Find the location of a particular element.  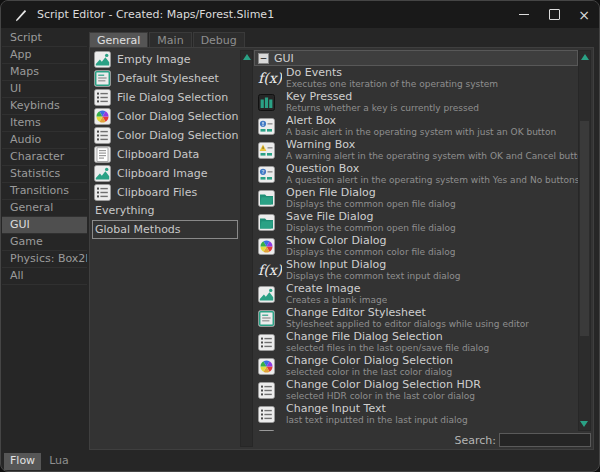

method-item-change-file-dialog-selection: Change File Dialog Selection selected fi… is located at coordinates (416, 342).